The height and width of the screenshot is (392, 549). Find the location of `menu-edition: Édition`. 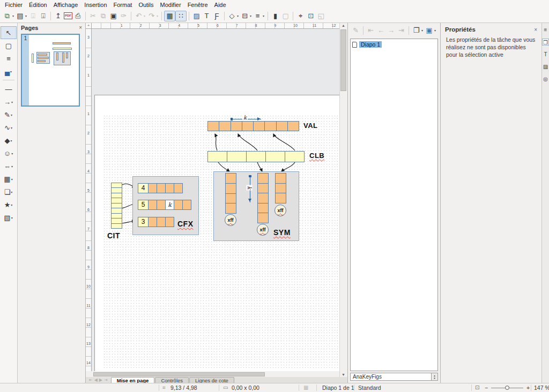

menu-edition: Édition is located at coordinates (38, 5).